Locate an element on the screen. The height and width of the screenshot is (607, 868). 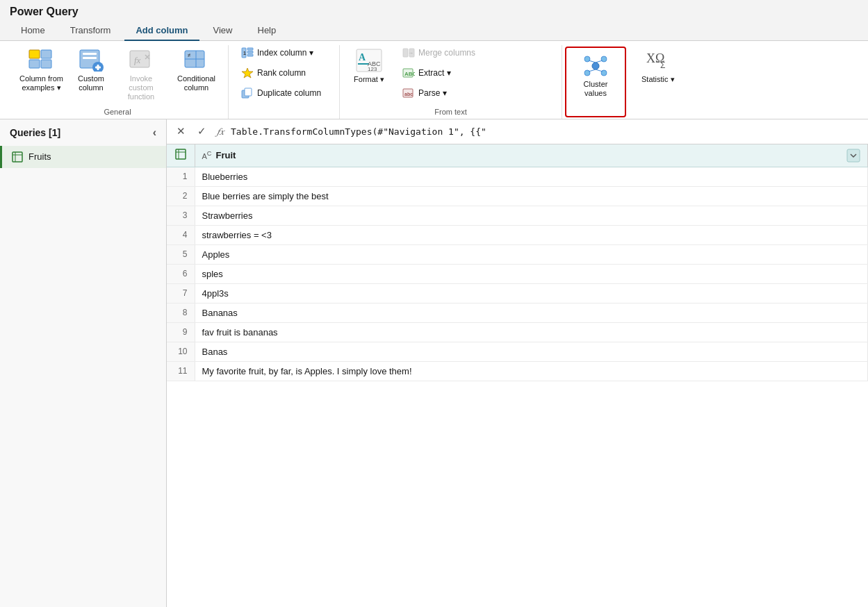
conditional-col-button: ≠ Conditional column is located at coordinates (196, 70).